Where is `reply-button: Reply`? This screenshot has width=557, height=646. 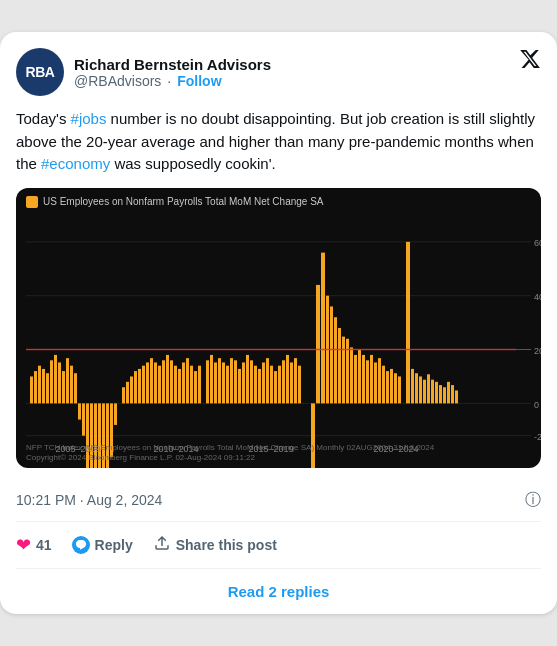 reply-button: Reply is located at coordinates (102, 545).